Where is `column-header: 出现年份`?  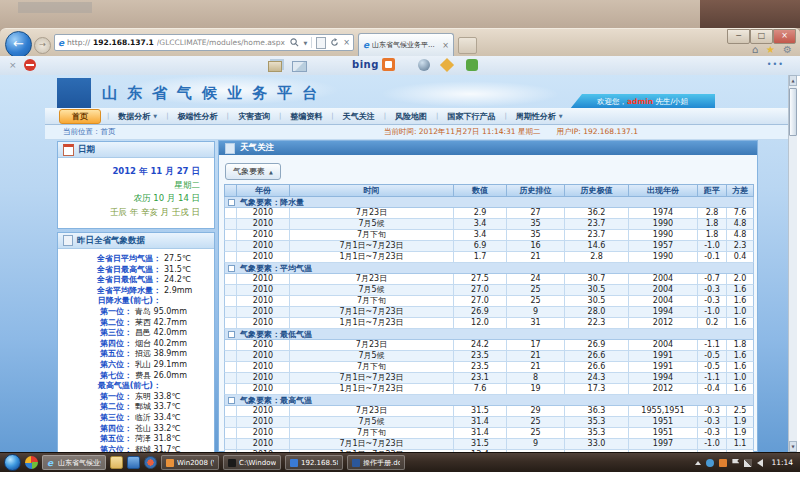
column-header: 出现年份 is located at coordinates (664, 190).